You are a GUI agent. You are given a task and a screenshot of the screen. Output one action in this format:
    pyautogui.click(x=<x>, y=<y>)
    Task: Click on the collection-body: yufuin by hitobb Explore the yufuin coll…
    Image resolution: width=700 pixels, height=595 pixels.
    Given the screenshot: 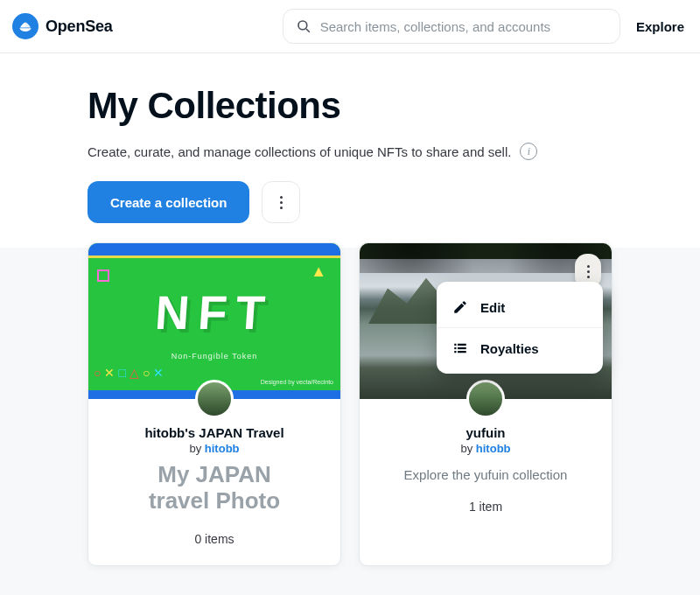 What is the action you would take?
    pyautogui.click(x=486, y=466)
    